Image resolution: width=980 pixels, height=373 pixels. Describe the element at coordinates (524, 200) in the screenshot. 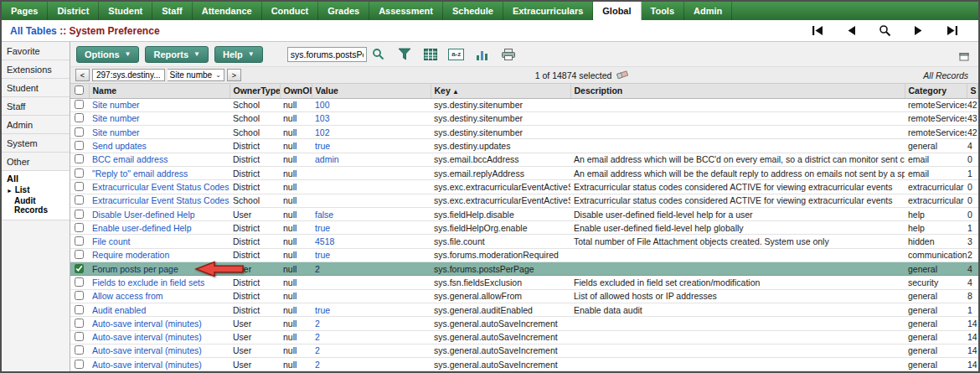

I see `table-row: Extracurricular Event Status CodesSchool…` at that location.